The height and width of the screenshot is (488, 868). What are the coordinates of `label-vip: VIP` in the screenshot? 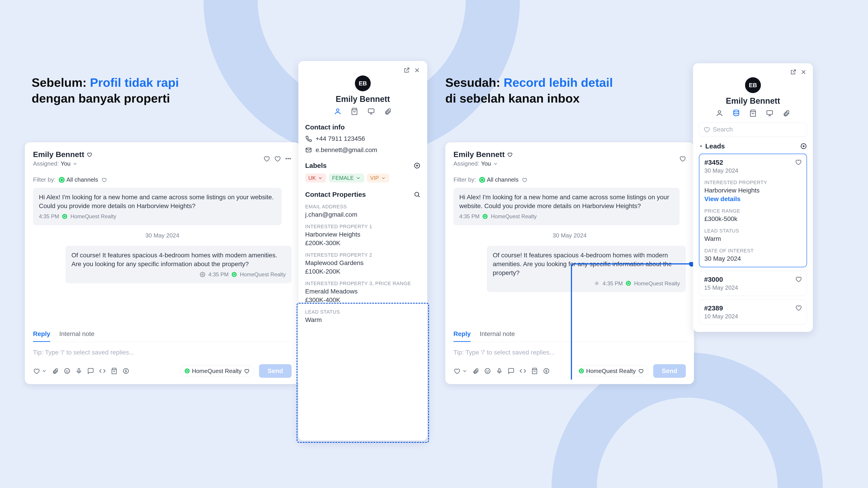 It's located at (378, 178).